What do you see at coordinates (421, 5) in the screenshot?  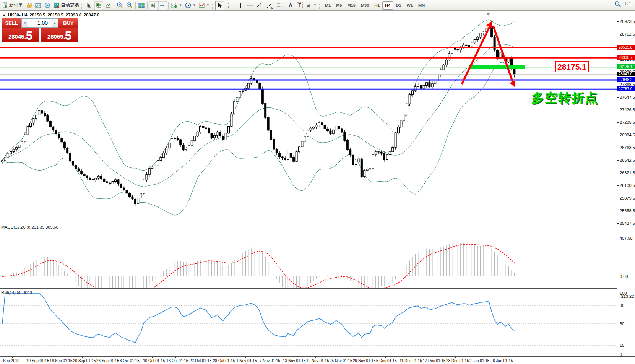 I see `timeframe-mn: MN` at bounding box center [421, 5].